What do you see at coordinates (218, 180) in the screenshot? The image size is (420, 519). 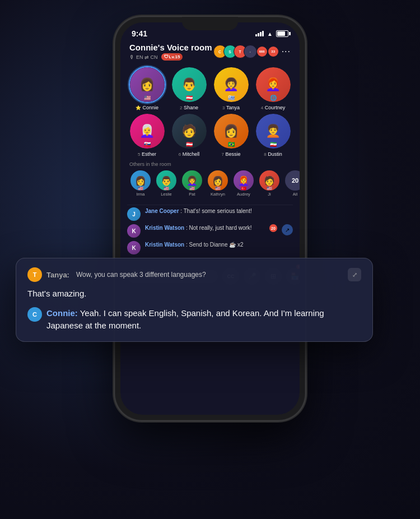 I see `other-avatar-kathryn: 👩 🇺🇸` at bounding box center [218, 180].